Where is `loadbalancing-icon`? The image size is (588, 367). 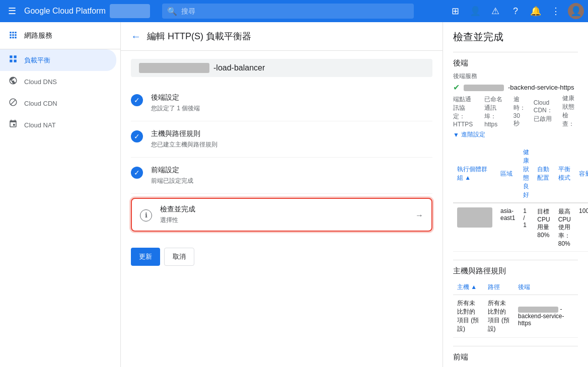
loadbalancing-icon is located at coordinates (13, 60).